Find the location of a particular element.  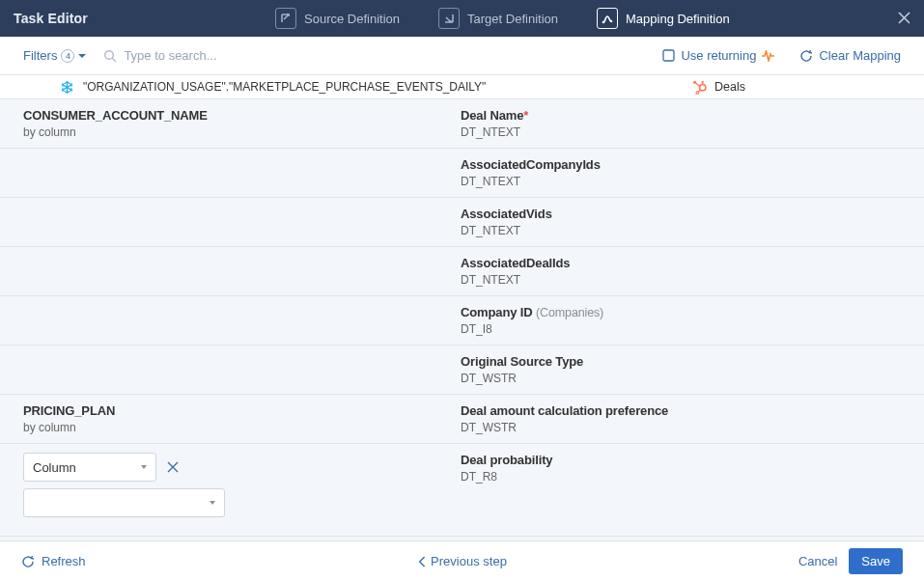

mapping-icon is located at coordinates (607, 18).